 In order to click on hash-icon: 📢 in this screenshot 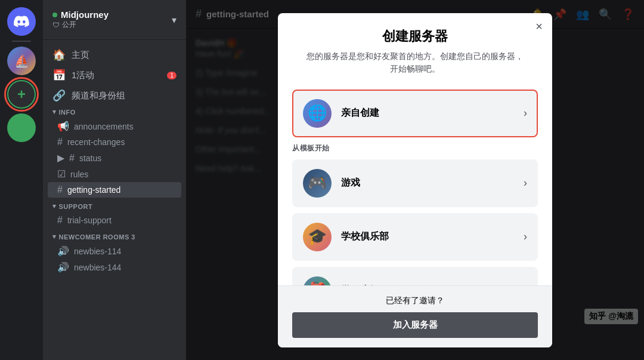, I will do `click(63, 127)`.